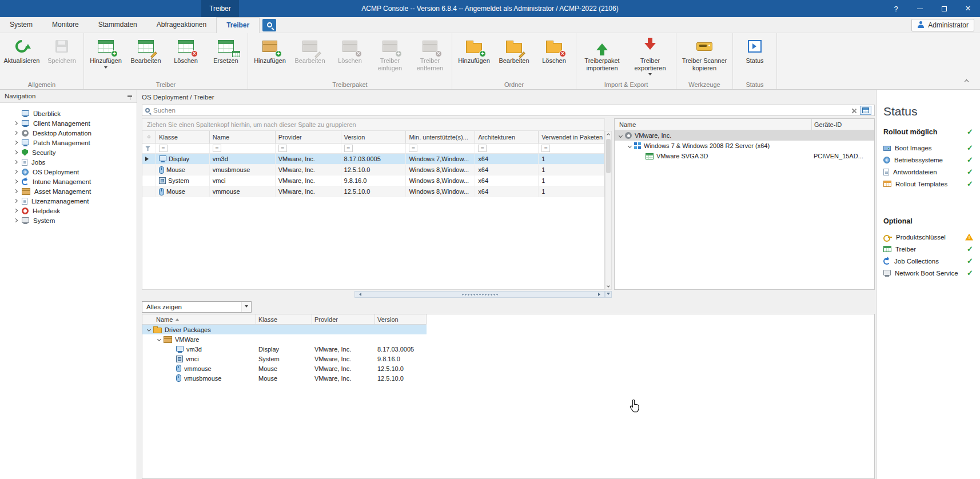  Describe the element at coordinates (146, 49) in the screenshot. I see `treiber-bearbeiten-button: Bearbeiten` at that location.